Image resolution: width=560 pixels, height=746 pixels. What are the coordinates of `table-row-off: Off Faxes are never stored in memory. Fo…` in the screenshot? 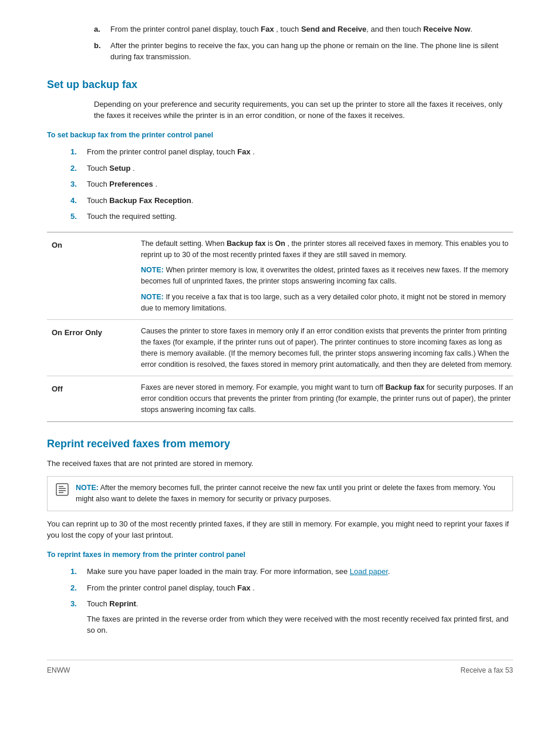 It's located at (280, 399).